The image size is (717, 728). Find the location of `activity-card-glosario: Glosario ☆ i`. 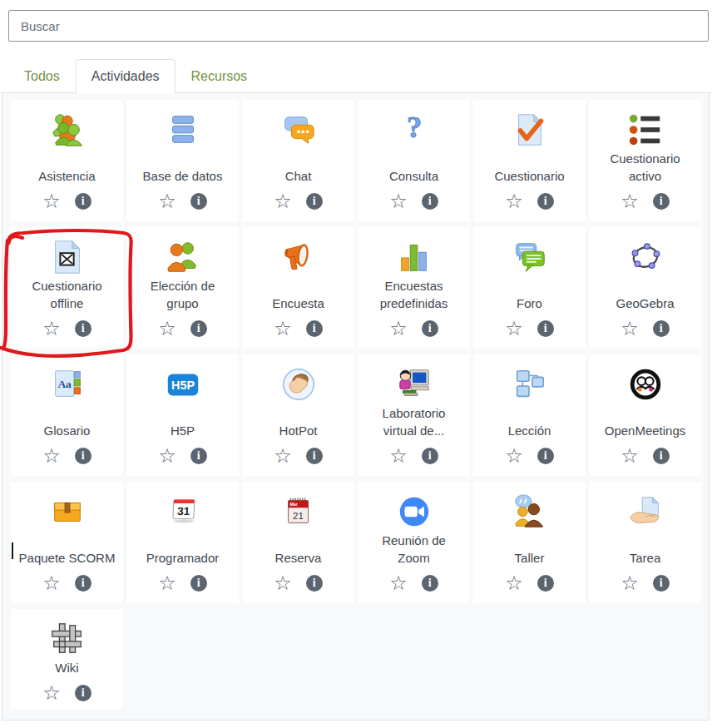

activity-card-glosario: Glosario ☆ i is located at coordinates (67, 415).